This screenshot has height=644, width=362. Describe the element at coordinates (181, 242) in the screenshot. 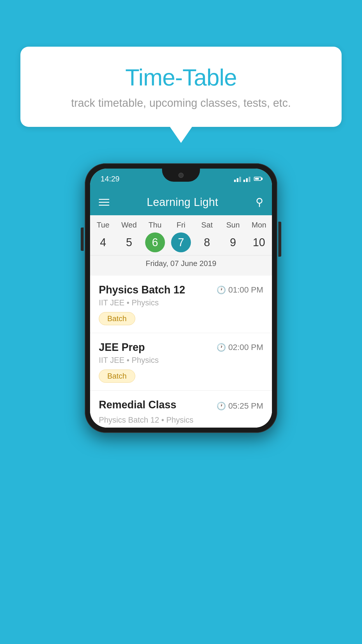

I see `day-numbers: 4 5 6 7 8 9 10` at that location.